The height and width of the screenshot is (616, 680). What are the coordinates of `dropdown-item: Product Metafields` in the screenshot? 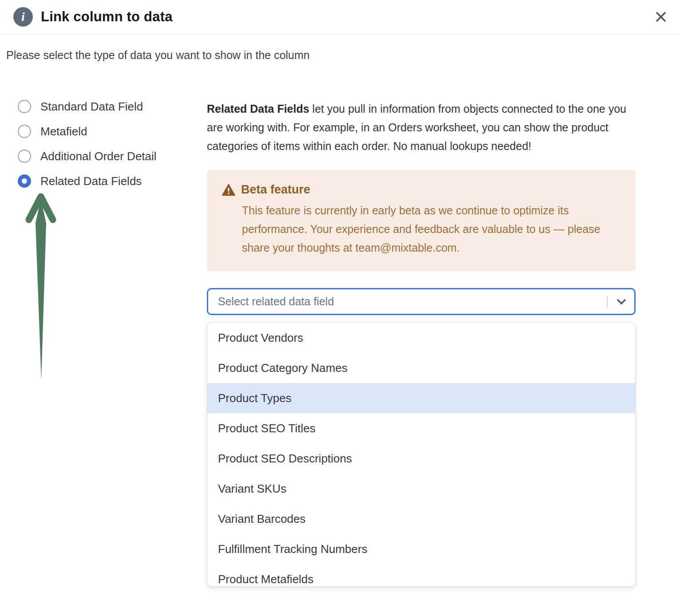 It's located at (421, 575).